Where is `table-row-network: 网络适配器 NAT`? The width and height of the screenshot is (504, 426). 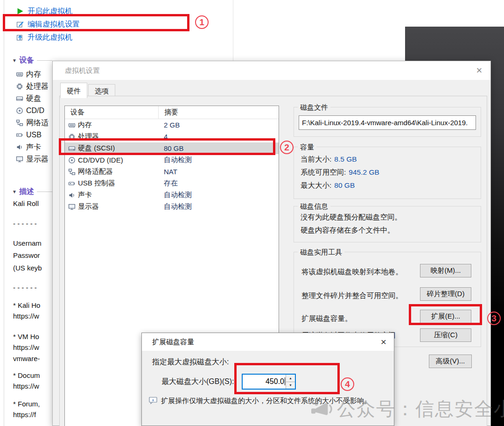 table-row-network: 网络适配器 NAT is located at coordinates (172, 172).